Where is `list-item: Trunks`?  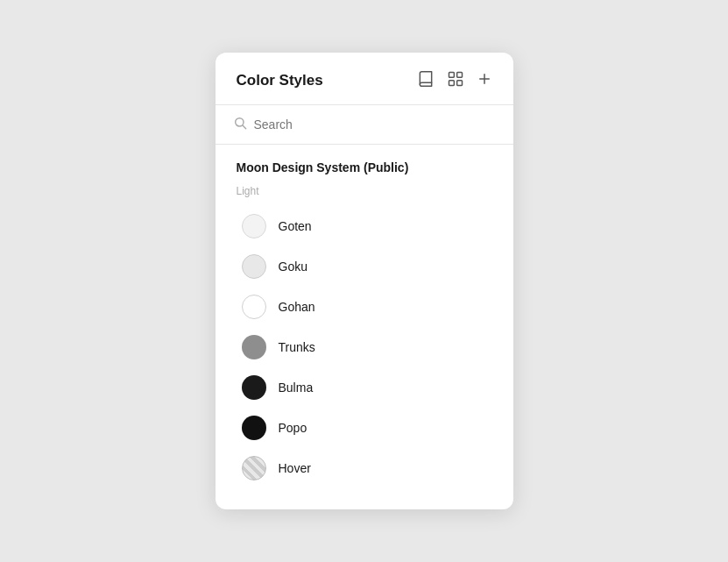
list-item: Trunks is located at coordinates (364, 347).